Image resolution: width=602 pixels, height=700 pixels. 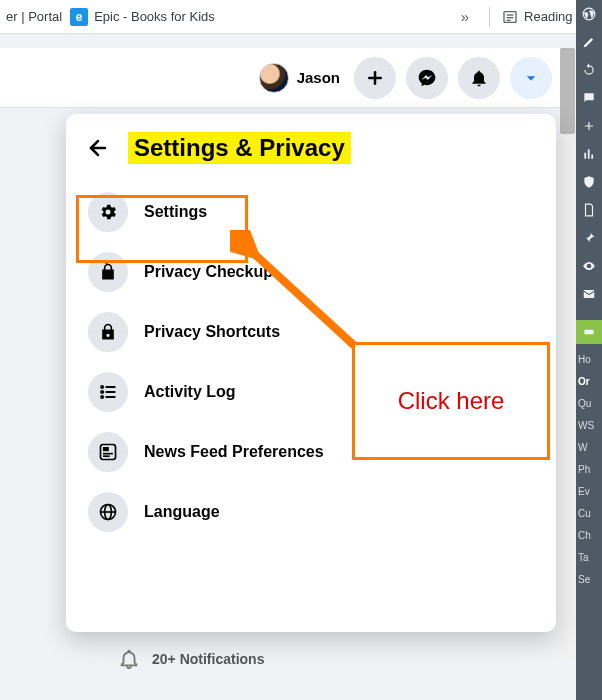 What do you see at coordinates (311, 512) in the screenshot?
I see `menu-item-language: Language` at bounding box center [311, 512].